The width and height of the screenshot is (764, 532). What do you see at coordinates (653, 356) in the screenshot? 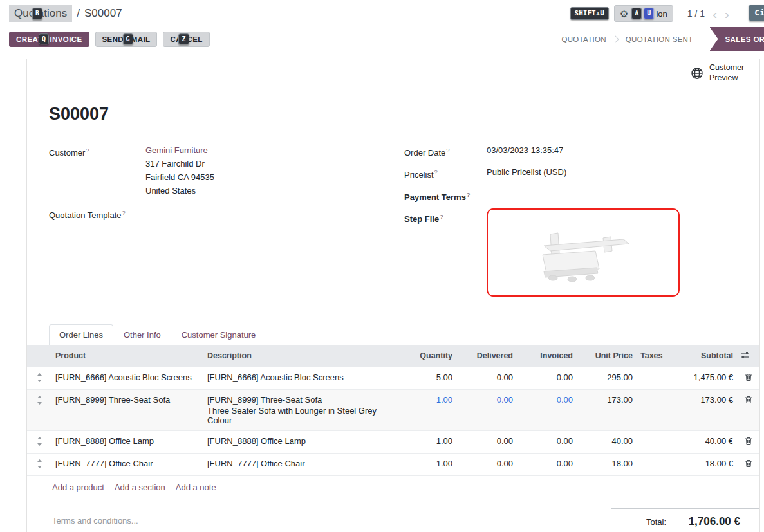
I see `taxes-column-header: Taxes` at bounding box center [653, 356].